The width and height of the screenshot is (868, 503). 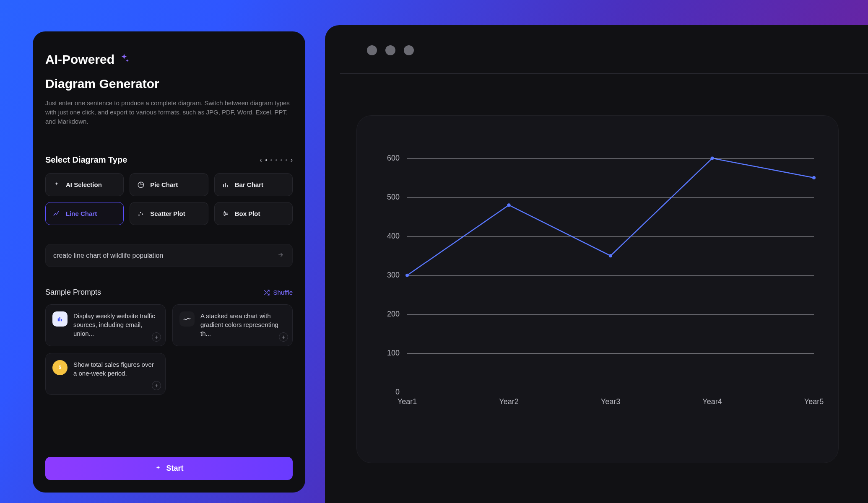 What do you see at coordinates (141, 214) in the screenshot?
I see `scatter-icon` at bounding box center [141, 214].